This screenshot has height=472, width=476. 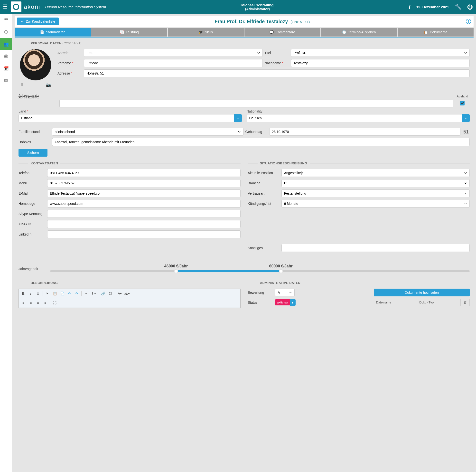 I want to click on anrede-select: Frau, so click(x=173, y=53).